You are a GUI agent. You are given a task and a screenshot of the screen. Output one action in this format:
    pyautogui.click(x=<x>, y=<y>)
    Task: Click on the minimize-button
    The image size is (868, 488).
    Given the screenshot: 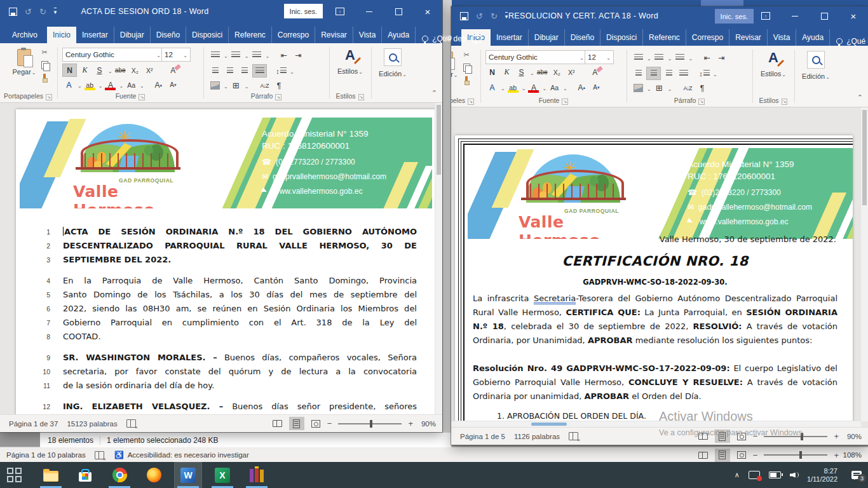 What is the action you would take?
    pyautogui.click(x=369, y=11)
    